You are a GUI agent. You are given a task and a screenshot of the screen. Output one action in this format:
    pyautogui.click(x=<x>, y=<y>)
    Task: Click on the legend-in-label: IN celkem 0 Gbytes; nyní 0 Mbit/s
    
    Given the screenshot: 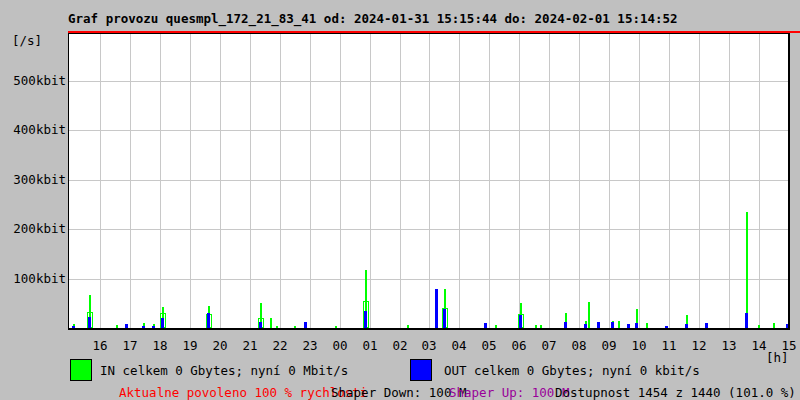 What is the action you would take?
    pyautogui.click(x=224, y=370)
    